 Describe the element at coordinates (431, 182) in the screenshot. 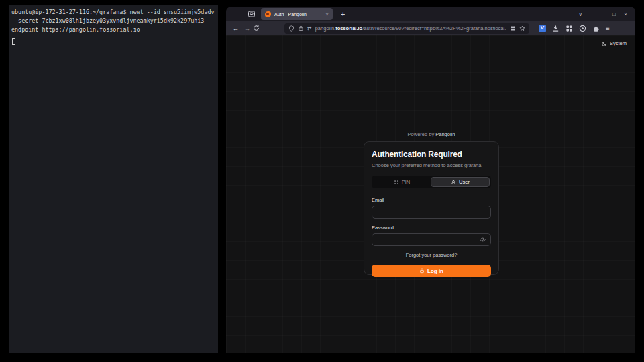

I see `auth-method-tabs: PIN User` at that location.